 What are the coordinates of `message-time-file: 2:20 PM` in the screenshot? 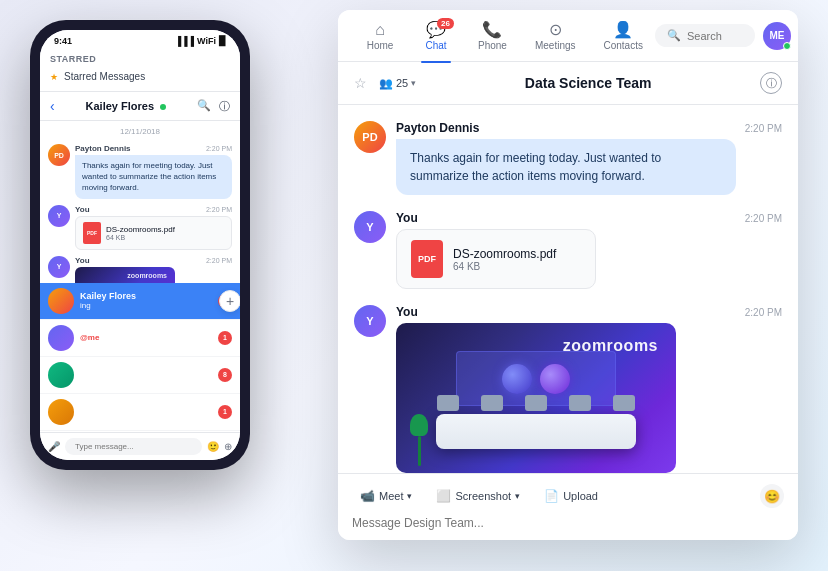 It's located at (764, 218).